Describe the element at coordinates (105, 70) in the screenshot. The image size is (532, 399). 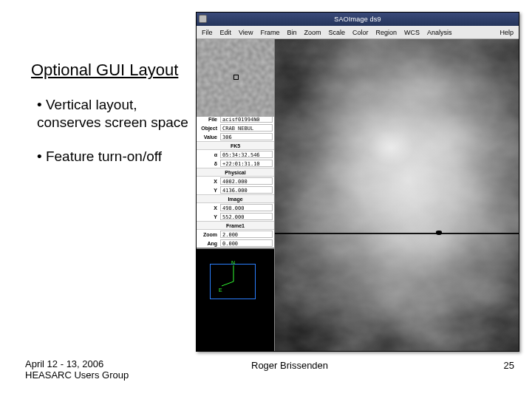
I see `slide-heading: Optional GUI Layout` at that location.